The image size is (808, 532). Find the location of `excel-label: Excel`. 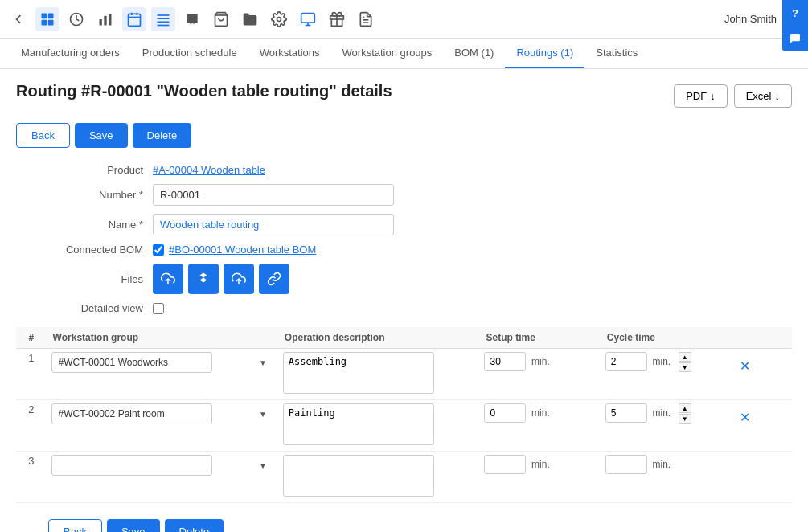

excel-label: Excel is located at coordinates (759, 96).